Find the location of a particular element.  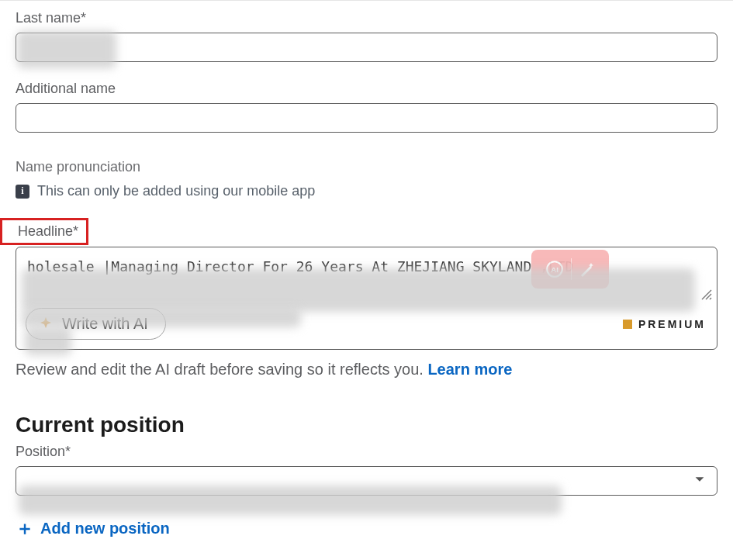

last-name-input is located at coordinates (366, 47).